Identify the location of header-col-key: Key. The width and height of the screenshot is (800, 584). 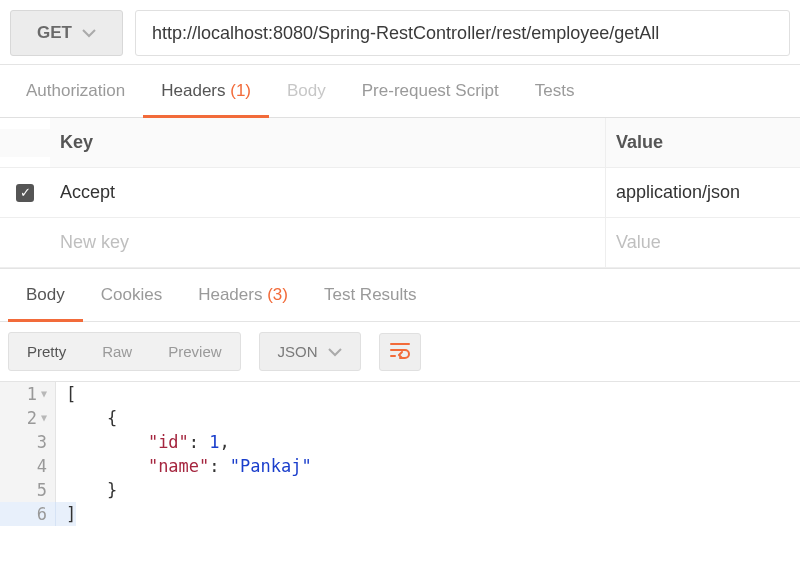
(328, 142).